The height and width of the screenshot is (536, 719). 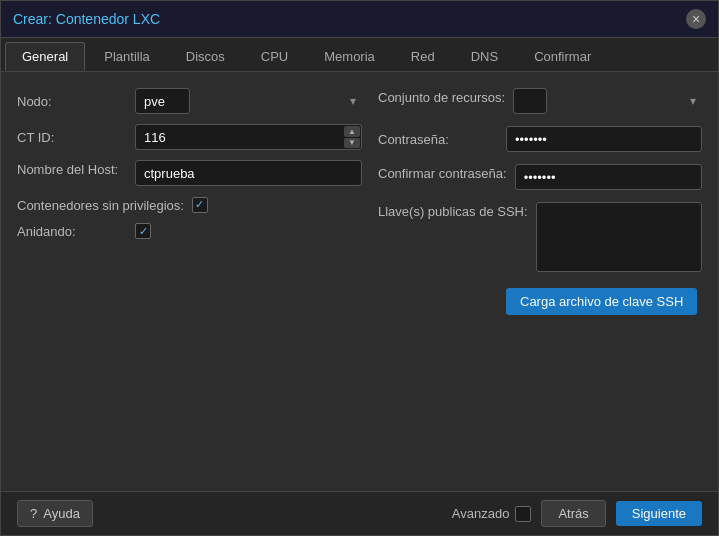 What do you see at coordinates (352, 144) in the screenshot?
I see `ct-id-down: ▼` at bounding box center [352, 144].